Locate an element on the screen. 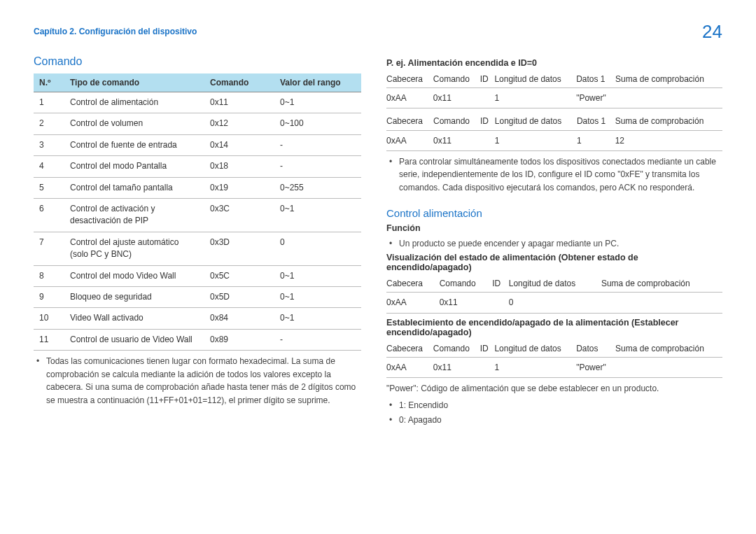  cell-valor: 0~255 is located at coordinates (318, 188).